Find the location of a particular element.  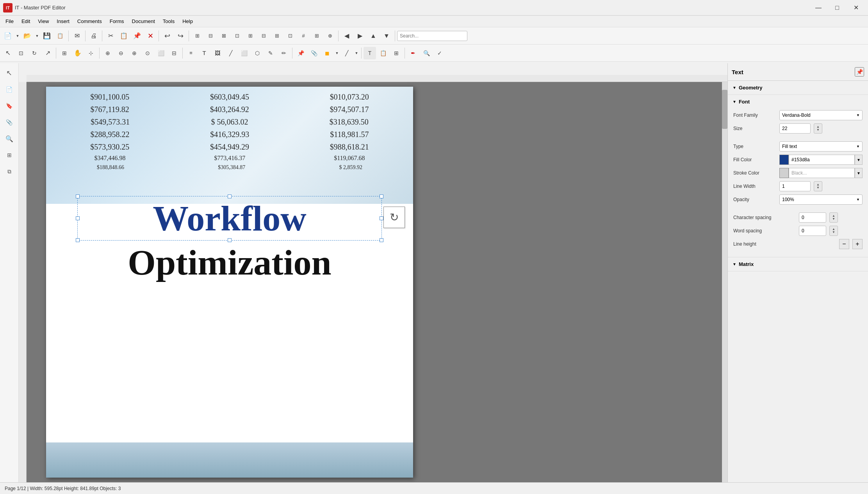

sidebar-cursor: ↖ is located at coordinates (9, 73).